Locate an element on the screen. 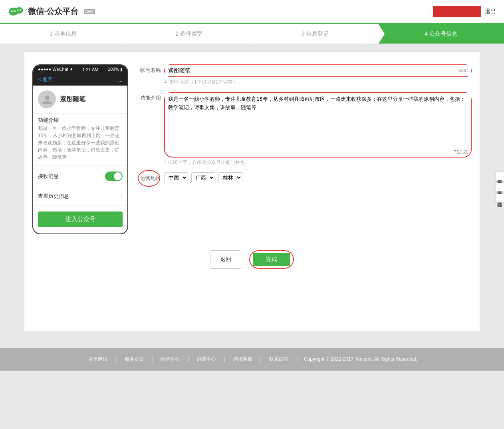  user-badge is located at coordinates (457, 12).